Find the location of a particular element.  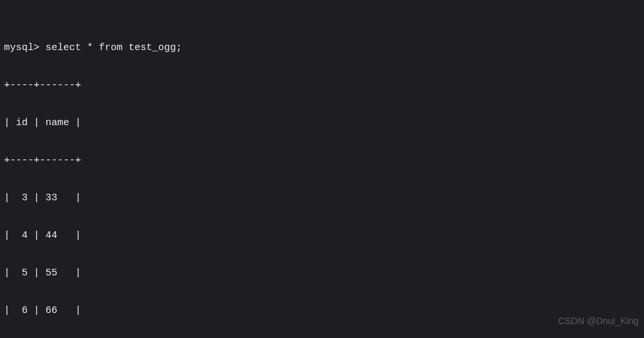

table-row: | 6 | 66 | is located at coordinates (322, 311).